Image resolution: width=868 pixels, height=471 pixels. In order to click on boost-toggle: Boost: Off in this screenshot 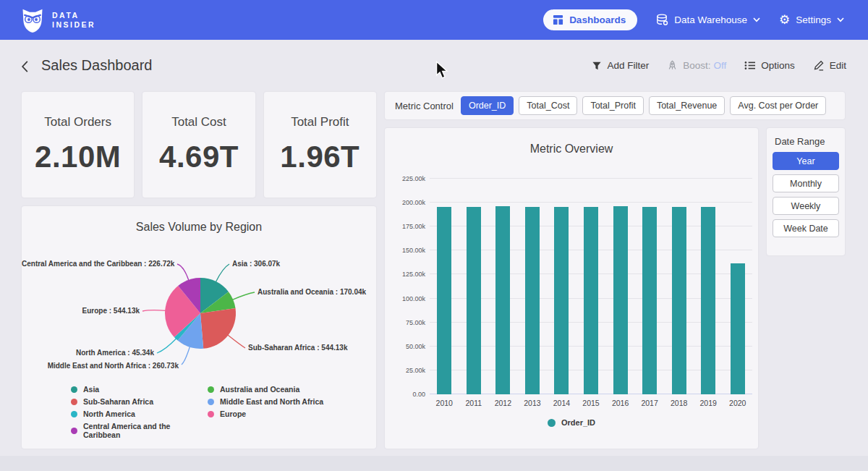, I will do `click(697, 65)`.